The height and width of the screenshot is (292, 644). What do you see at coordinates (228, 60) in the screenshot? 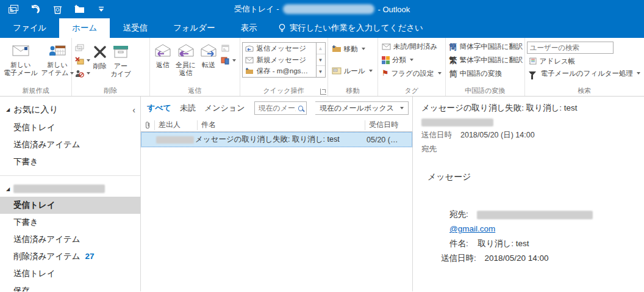
I see `im-button` at bounding box center [228, 60].